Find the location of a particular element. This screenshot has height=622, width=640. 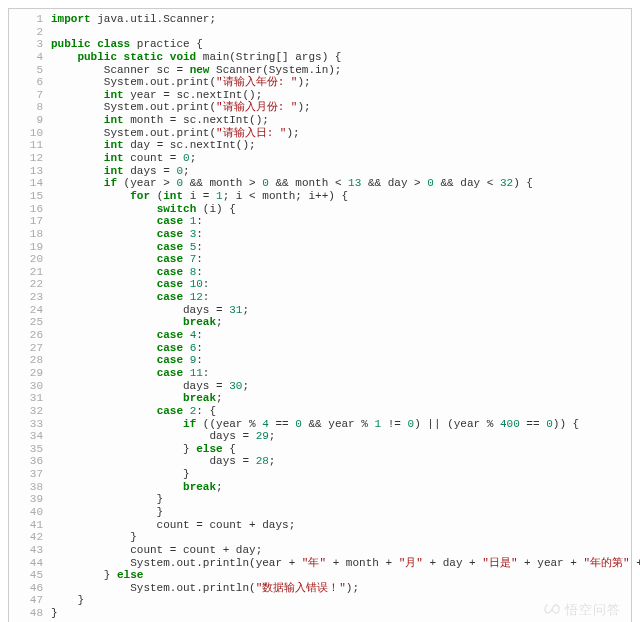

line-number: 23 is located at coordinates (30, 298).